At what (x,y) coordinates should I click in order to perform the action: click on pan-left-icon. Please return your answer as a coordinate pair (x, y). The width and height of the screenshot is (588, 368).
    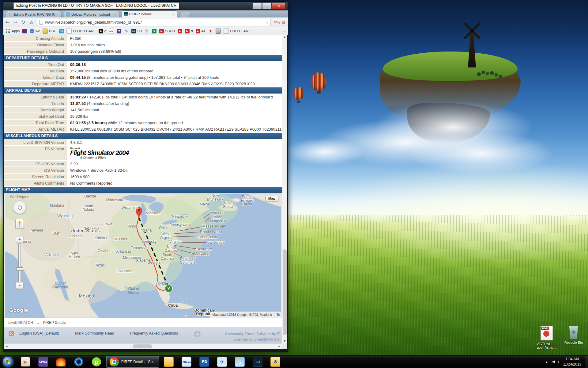
    Looking at the image, I should click on (16, 207).